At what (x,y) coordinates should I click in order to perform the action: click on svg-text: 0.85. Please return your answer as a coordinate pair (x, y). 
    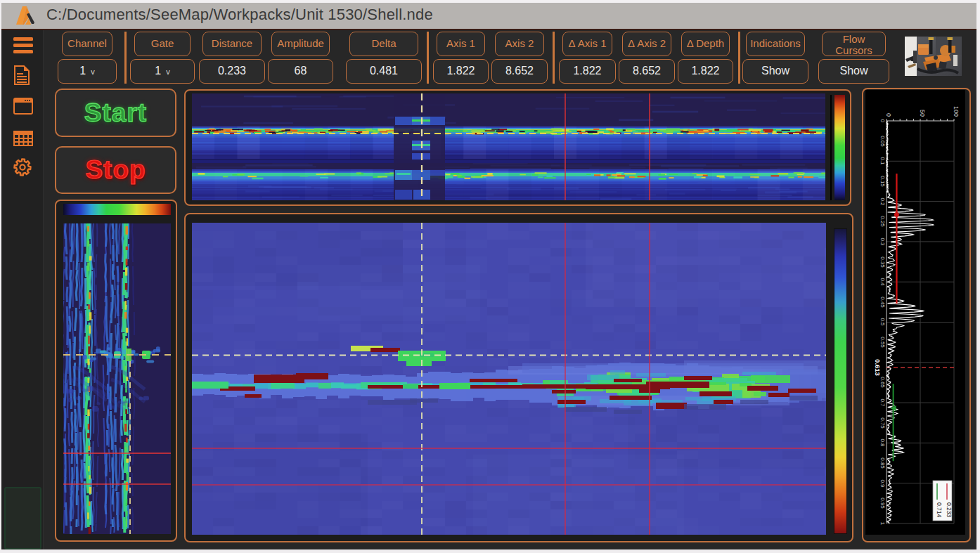
    Looking at the image, I should click on (883, 463).